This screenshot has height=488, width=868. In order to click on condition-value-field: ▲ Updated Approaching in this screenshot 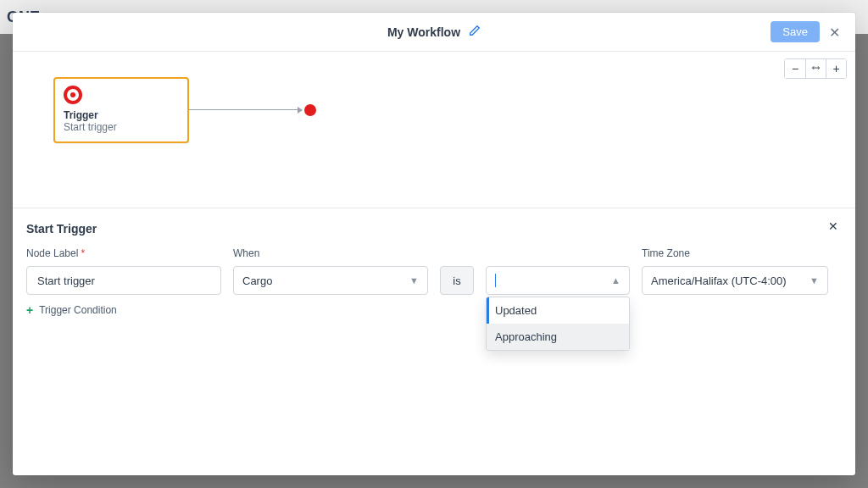, I will do `click(558, 271)`.